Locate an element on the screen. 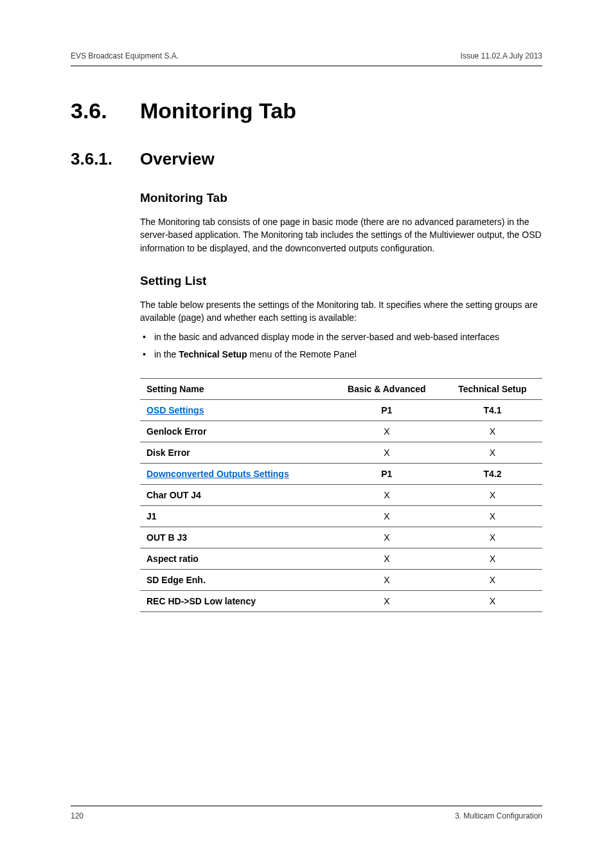  table-row: Aspect ratioXX is located at coordinates (341, 559).